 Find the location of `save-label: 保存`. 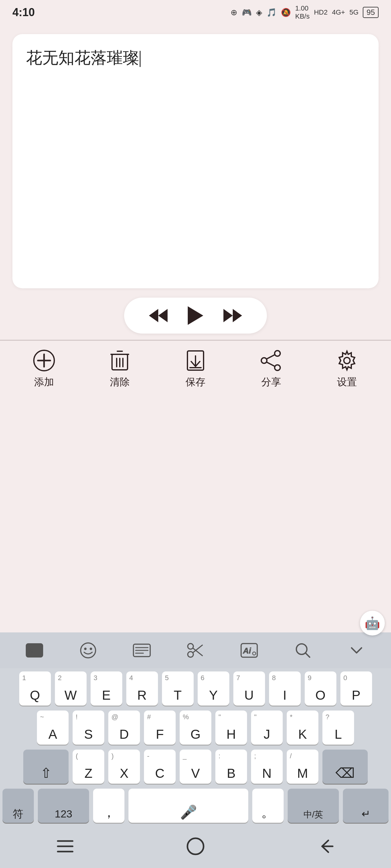

save-label: 保存 is located at coordinates (196, 382).